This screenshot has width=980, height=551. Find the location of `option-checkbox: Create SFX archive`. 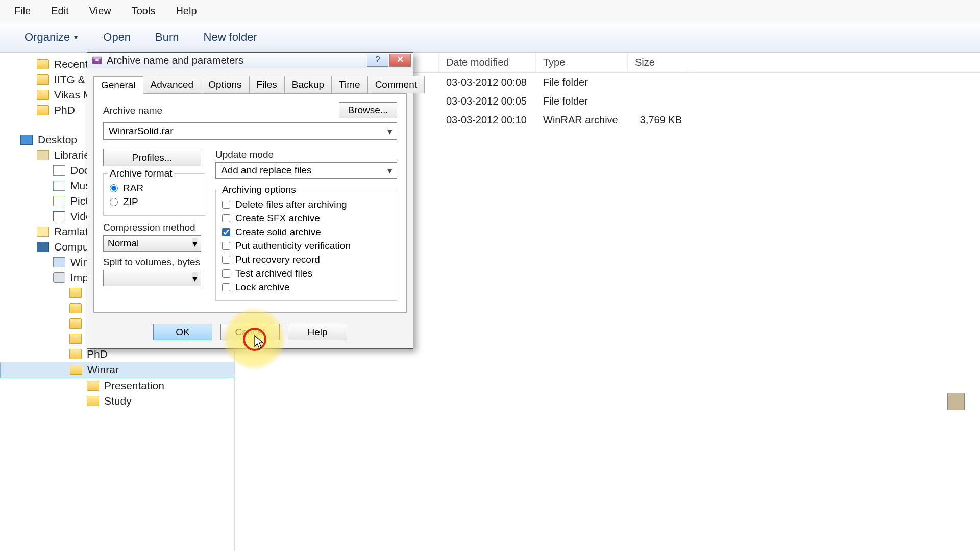

option-checkbox: Create SFX archive is located at coordinates (306, 218).